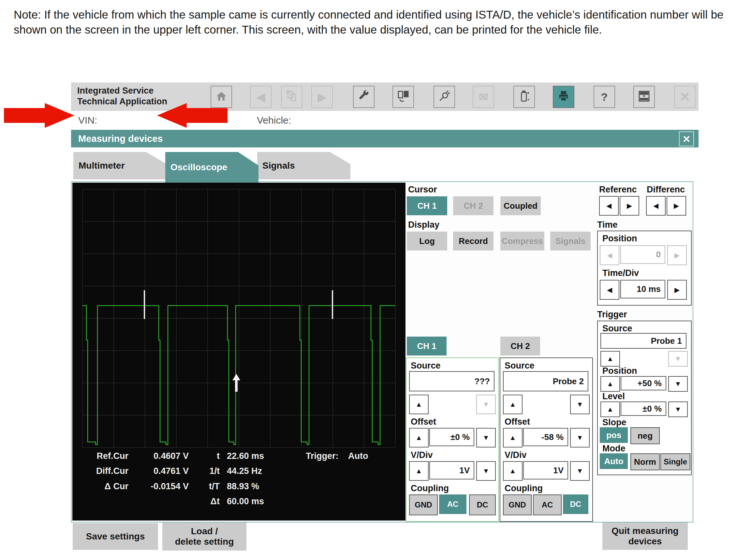  Describe the element at coordinates (645, 436) in the screenshot. I see `slope-neg-button: neg` at that location.